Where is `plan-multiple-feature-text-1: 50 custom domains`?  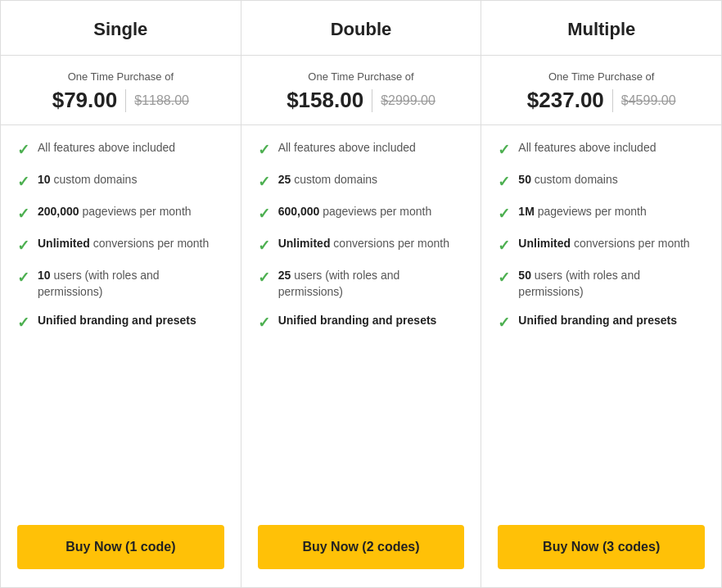 plan-multiple-feature-text-1: 50 custom domains is located at coordinates (568, 180).